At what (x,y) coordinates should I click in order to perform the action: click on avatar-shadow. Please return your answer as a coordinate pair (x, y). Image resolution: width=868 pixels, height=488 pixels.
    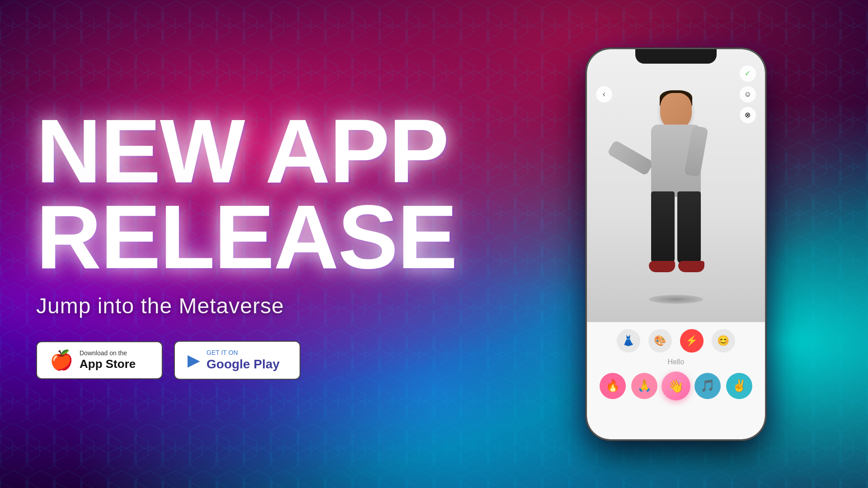
    Looking at the image, I should click on (676, 299).